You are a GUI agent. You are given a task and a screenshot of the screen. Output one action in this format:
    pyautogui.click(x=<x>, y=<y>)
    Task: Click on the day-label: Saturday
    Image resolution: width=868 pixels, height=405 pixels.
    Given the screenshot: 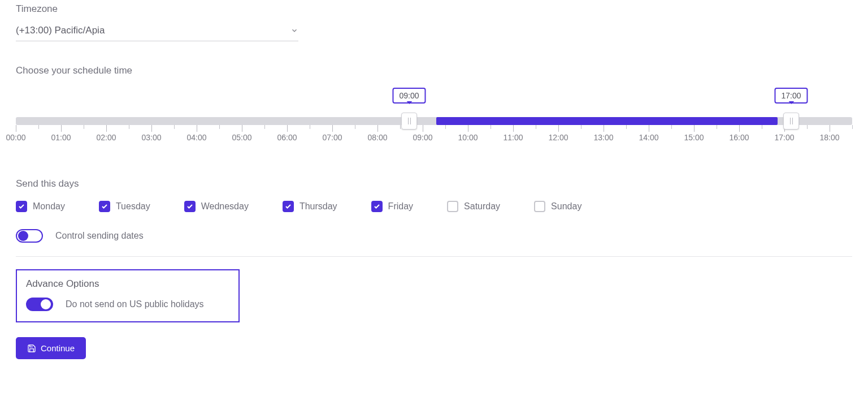 What is the action you would take?
    pyautogui.click(x=482, y=206)
    